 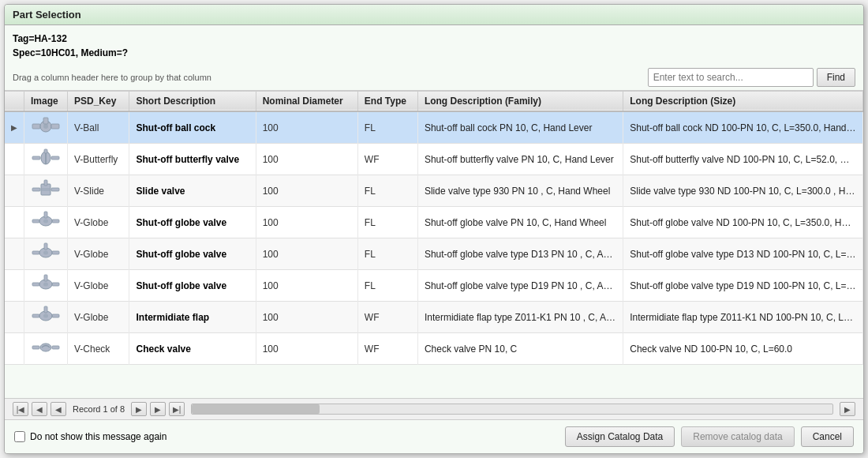 I want to click on remove-catalog-button: Remove catalog data, so click(x=737, y=437).